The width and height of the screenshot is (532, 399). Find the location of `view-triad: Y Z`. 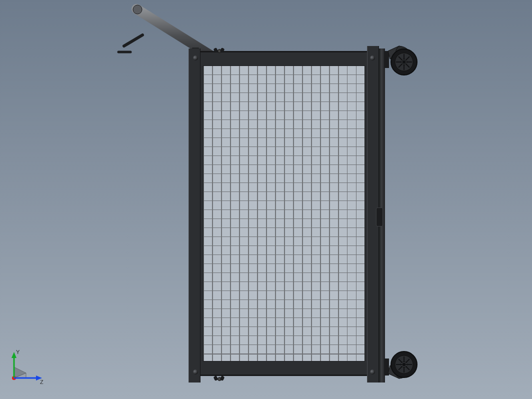

view-triad: Y Z is located at coordinates (32, 367).